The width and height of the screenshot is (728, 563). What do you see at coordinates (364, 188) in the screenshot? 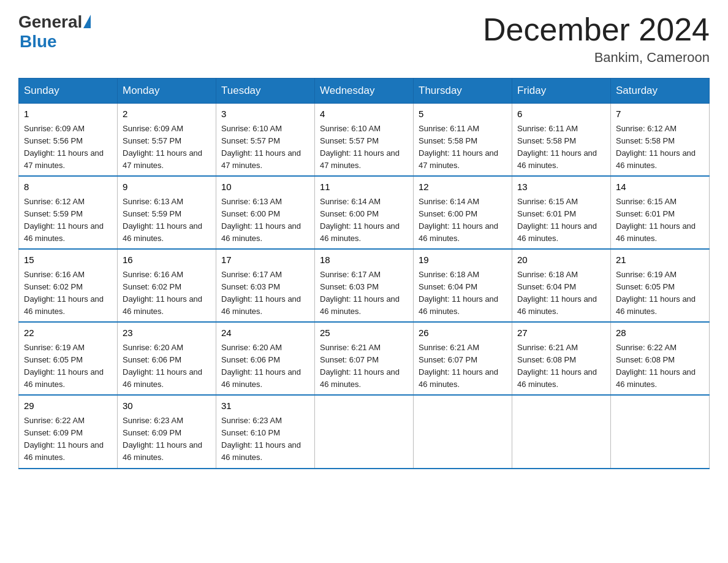
I see `day-number: 11` at bounding box center [364, 188].